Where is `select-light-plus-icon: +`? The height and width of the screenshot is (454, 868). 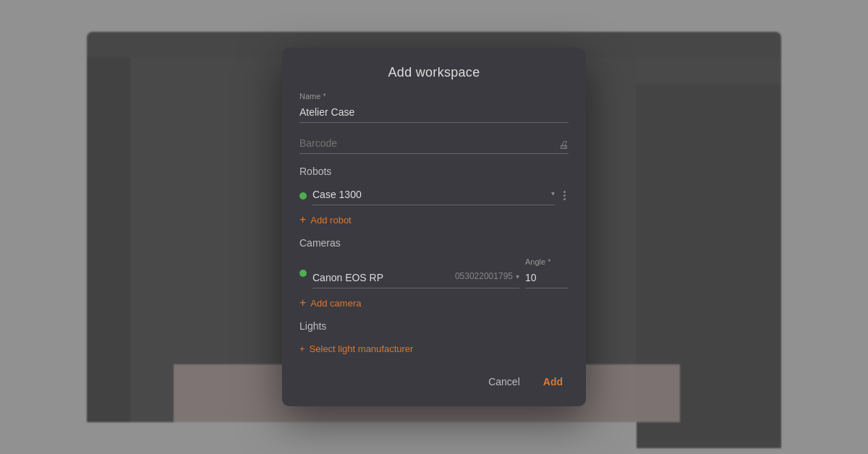 select-light-plus-icon: + is located at coordinates (302, 348).